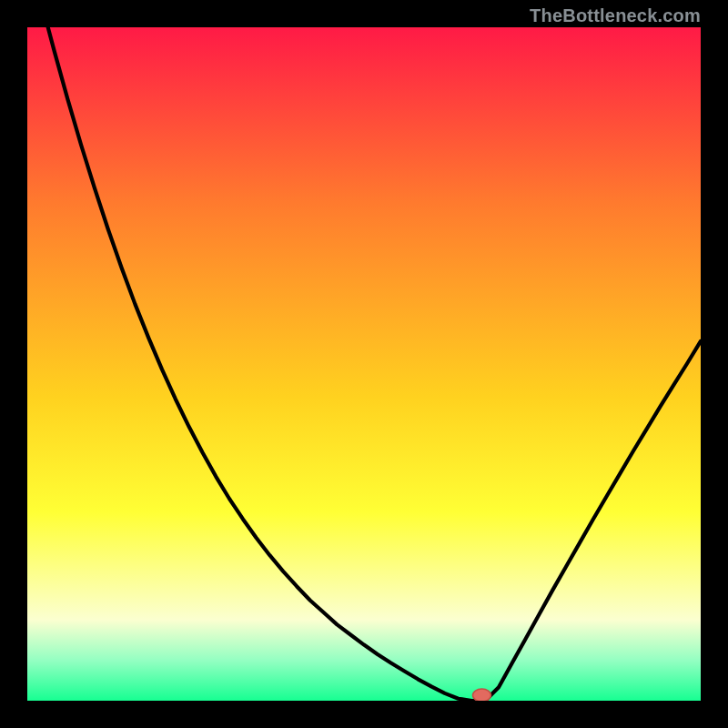 This screenshot has height=728, width=728. Describe the element at coordinates (482, 695) in the screenshot. I see `optimal-marker` at that location.